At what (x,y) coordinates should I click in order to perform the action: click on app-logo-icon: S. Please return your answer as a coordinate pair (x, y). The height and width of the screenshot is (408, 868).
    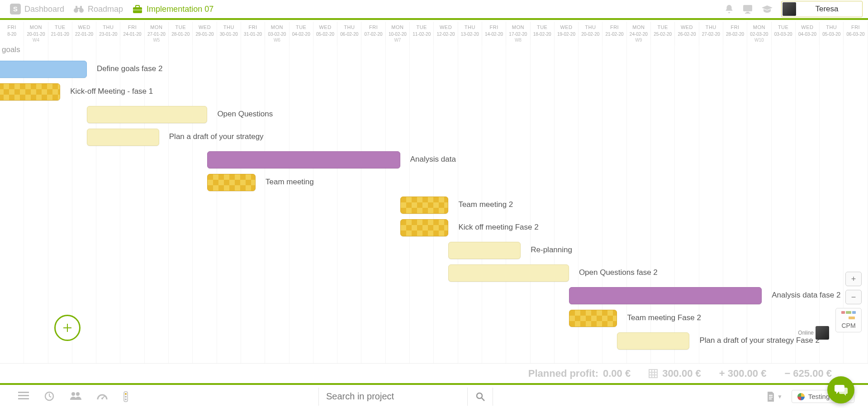
    Looking at the image, I should click on (15, 9).